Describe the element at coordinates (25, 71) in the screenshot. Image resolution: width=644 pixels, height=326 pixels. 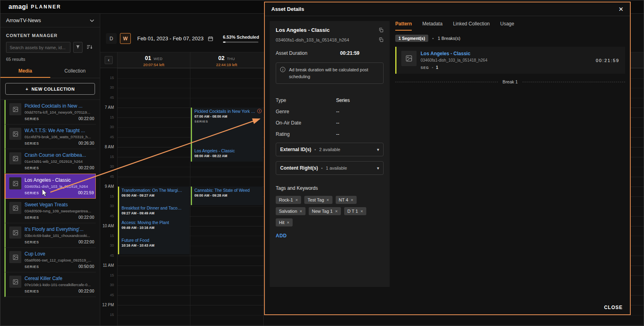
I see `tab-media: Media` at that location.